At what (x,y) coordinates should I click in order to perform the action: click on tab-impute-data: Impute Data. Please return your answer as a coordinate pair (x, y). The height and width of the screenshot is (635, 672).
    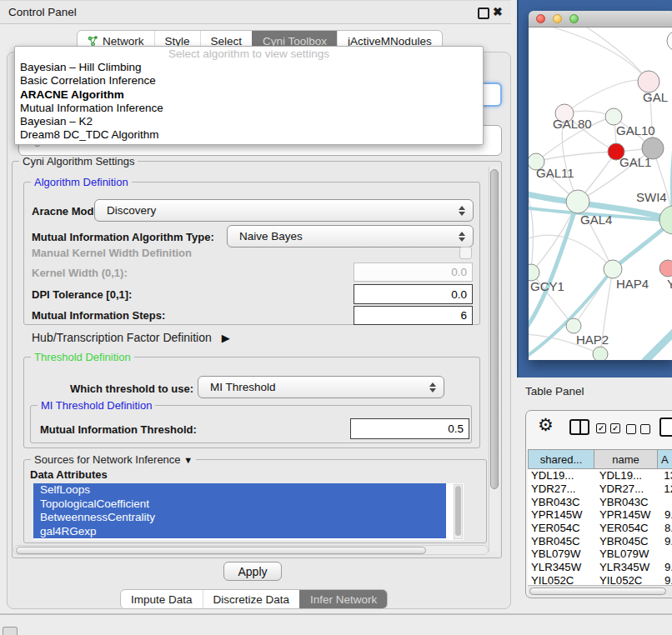
    Looking at the image, I should click on (162, 599).